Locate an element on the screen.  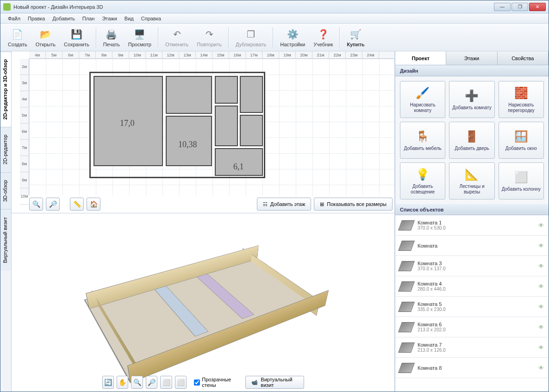
main-toolbar: 📄Создать📂Открыть💾Сохранить🖨️Печать🖥️Прос… is located at coordinates (274, 37).